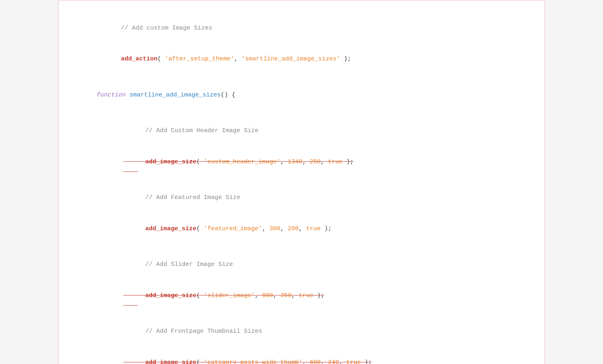  What do you see at coordinates (302, 265) in the screenshot?
I see `comment-slider-image: // Add Slider Image Size` at bounding box center [302, 265].